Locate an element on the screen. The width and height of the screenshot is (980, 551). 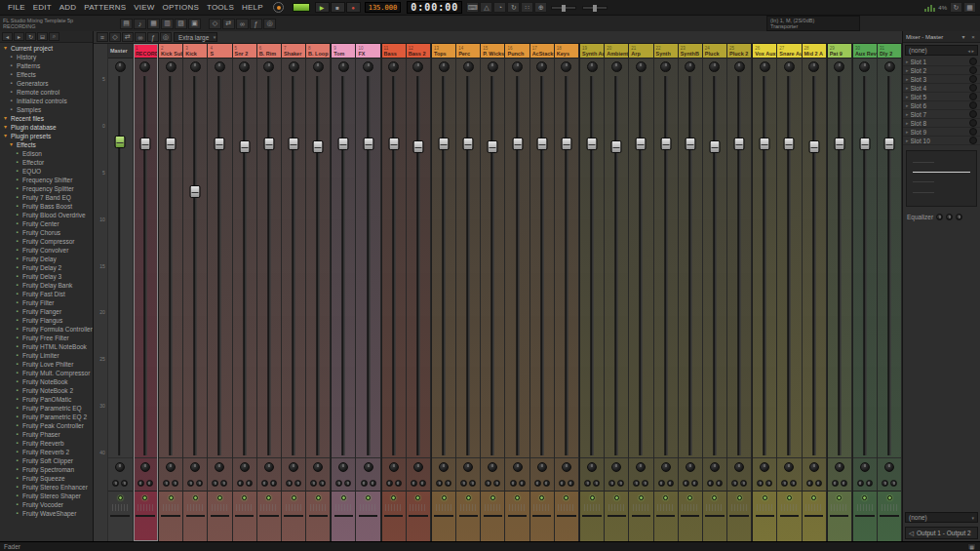
browser-item: ▾ Plugin database is located at coordinates (47, 127).